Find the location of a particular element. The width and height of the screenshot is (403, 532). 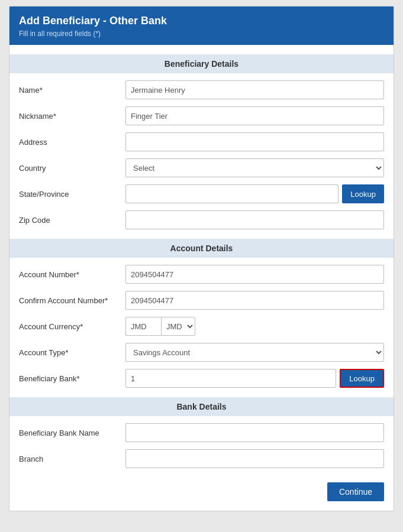

nickname-row: Nickname* is located at coordinates (201, 116).